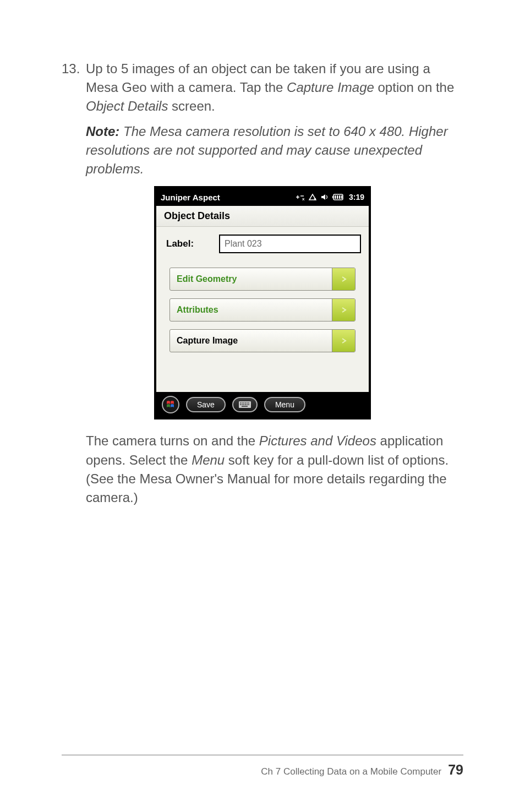 This screenshot has width=525, height=812. I want to click on capture-image-button: Capture Image, so click(262, 341).